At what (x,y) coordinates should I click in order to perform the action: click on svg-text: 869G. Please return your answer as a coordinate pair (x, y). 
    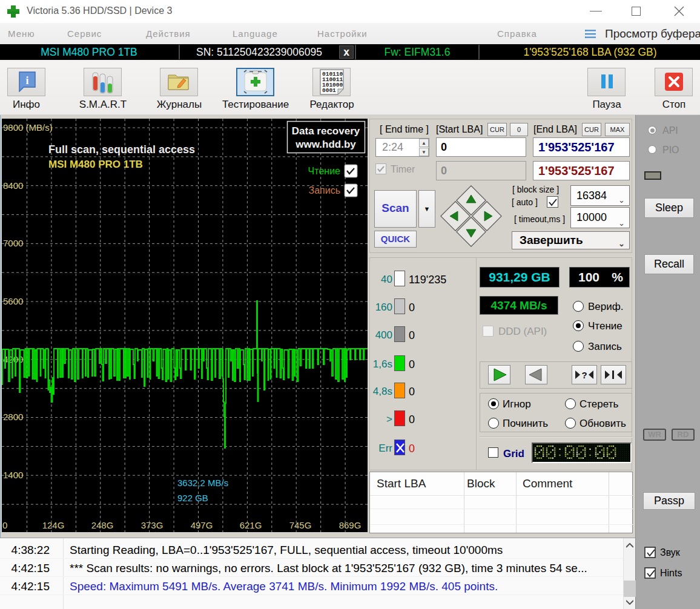
    Looking at the image, I should click on (350, 525).